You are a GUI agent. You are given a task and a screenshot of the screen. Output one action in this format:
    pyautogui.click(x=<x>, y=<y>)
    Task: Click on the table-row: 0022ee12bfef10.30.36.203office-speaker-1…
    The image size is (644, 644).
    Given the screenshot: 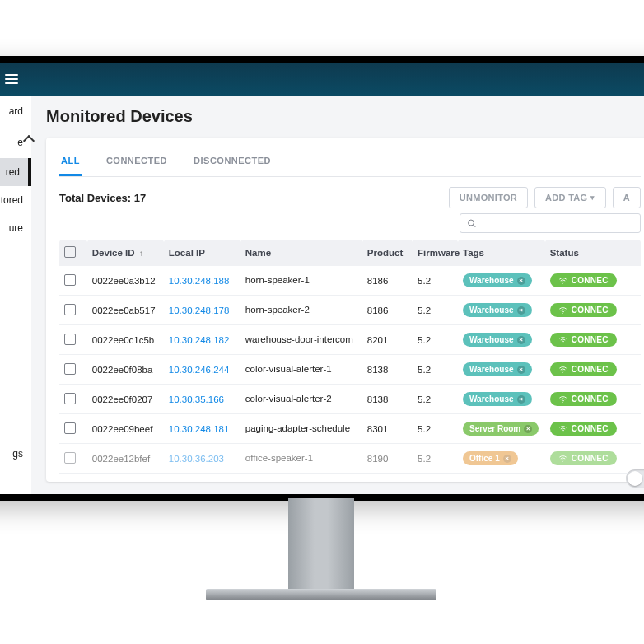 What is the action you would take?
    pyautogui.click(x=350, y=459)
    